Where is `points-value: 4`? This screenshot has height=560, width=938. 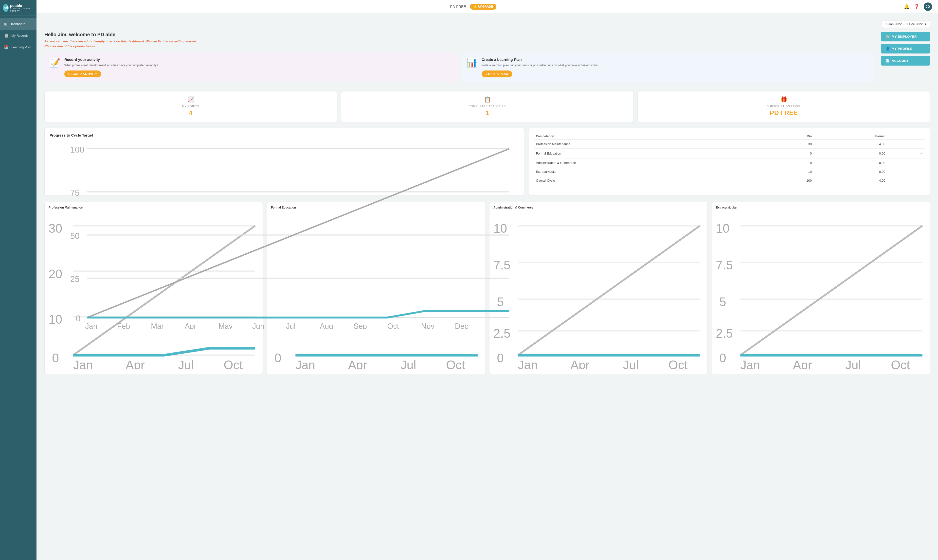 points-value: 4 is located at coordinates (191, 113).